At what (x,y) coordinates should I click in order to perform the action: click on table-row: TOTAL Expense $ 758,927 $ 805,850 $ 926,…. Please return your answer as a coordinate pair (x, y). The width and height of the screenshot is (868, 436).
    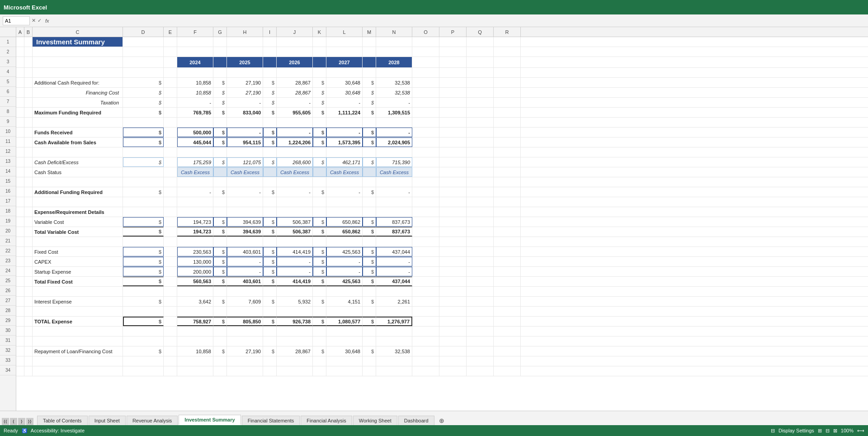
    Looking at the image, I should click on (442, 322).